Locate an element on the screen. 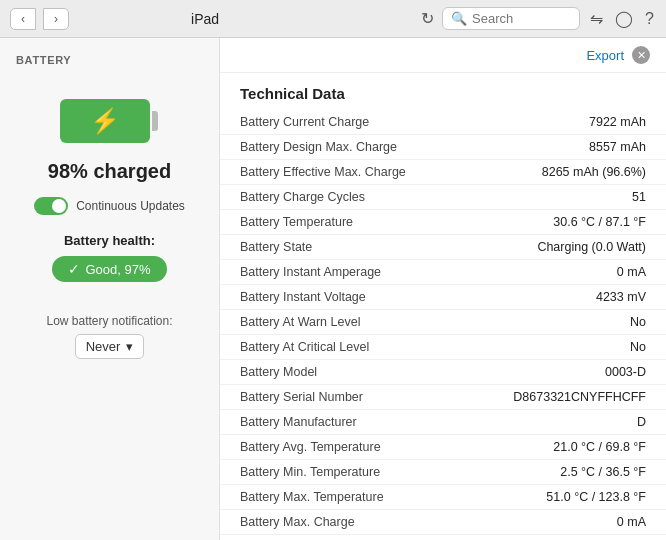 The width and height of the screenshot is (666, 540). row-value: 51.0 °C / 123.8 °F is located at coordinates (566, 498).